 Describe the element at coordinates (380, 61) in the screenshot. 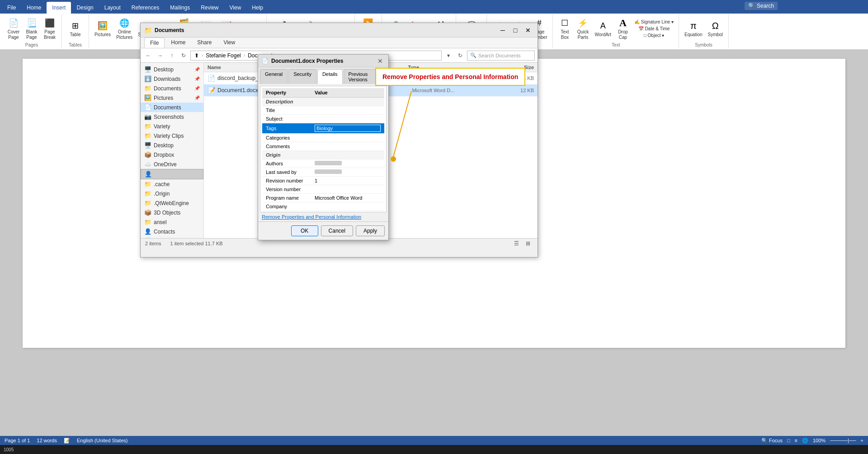

I see `dialog-close-button: ✕` at that location.